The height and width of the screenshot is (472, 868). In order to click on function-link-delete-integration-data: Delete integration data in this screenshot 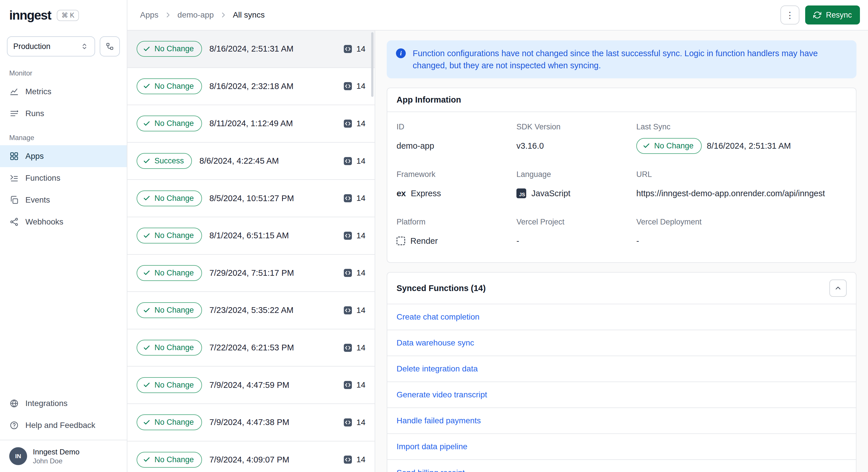, I will do `click(437, 369)`.